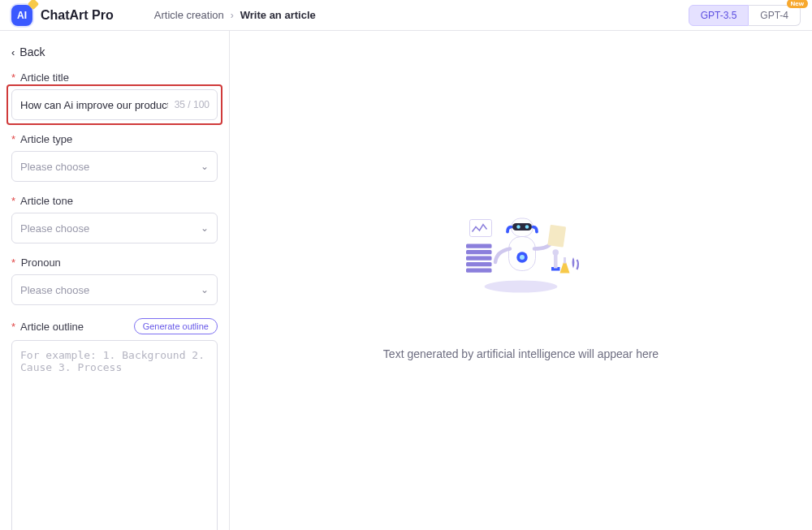 This screenshot has height=530, width=812. What do you see at coordinates (55, 229) in the screenshot?
I see `article-tone-placeholder: Please choose` at bounding box center [55, 229].